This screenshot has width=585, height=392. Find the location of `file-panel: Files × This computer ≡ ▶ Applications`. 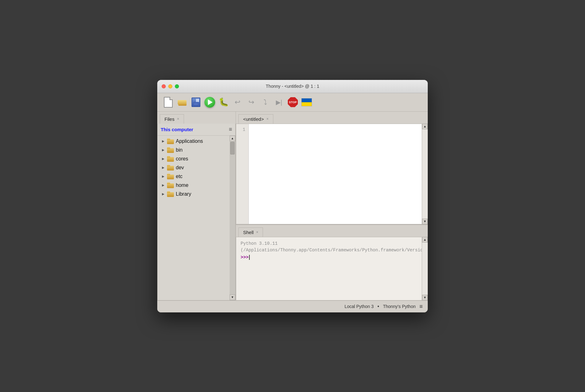

file-panel: Files × This computer ≡ ▶ Applications is located at coordinates (197, 206).